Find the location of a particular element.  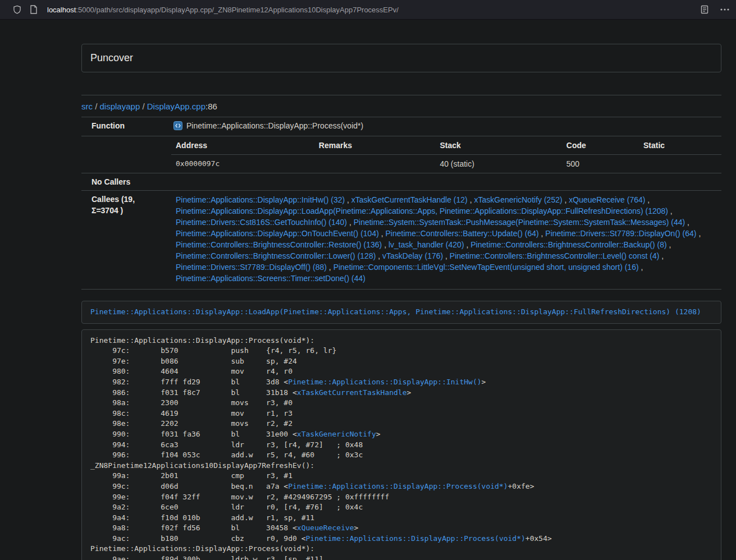

page-title: Puncover is located at coordinates (401, 58).